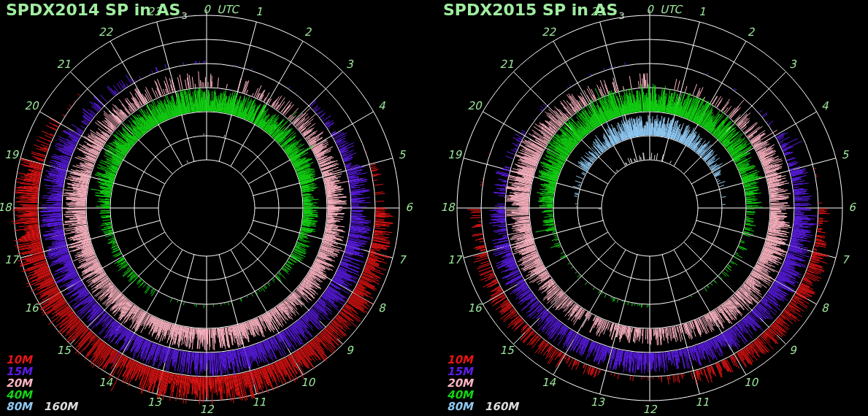 The width and height of the screenshot is (868, 416). What do you see at coordinates (621, 16) in the screenshot?
I see `chart-title-2015-subscript: 3` at bounding box center [621, 16].